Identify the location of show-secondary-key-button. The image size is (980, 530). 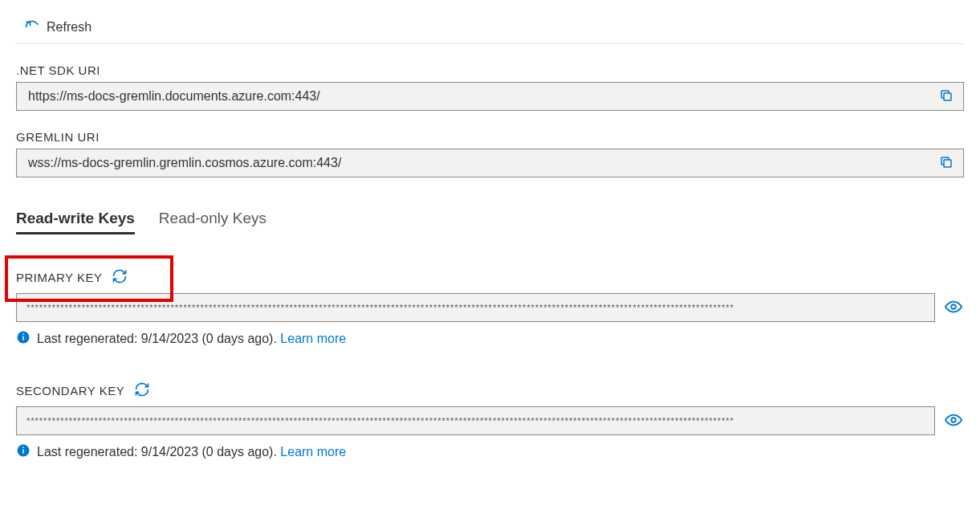
(954, 421).